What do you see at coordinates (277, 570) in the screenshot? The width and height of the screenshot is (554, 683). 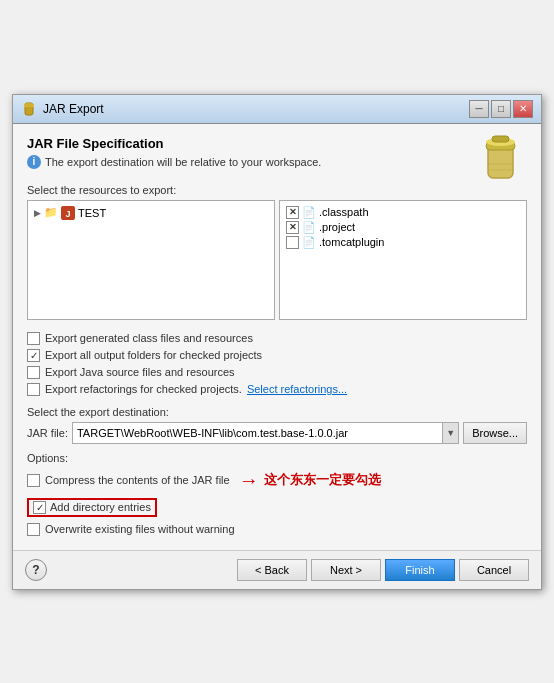 I see `bottom-bar: ? < Back Next > Finish Cancel` at bounding box center [277, 570].